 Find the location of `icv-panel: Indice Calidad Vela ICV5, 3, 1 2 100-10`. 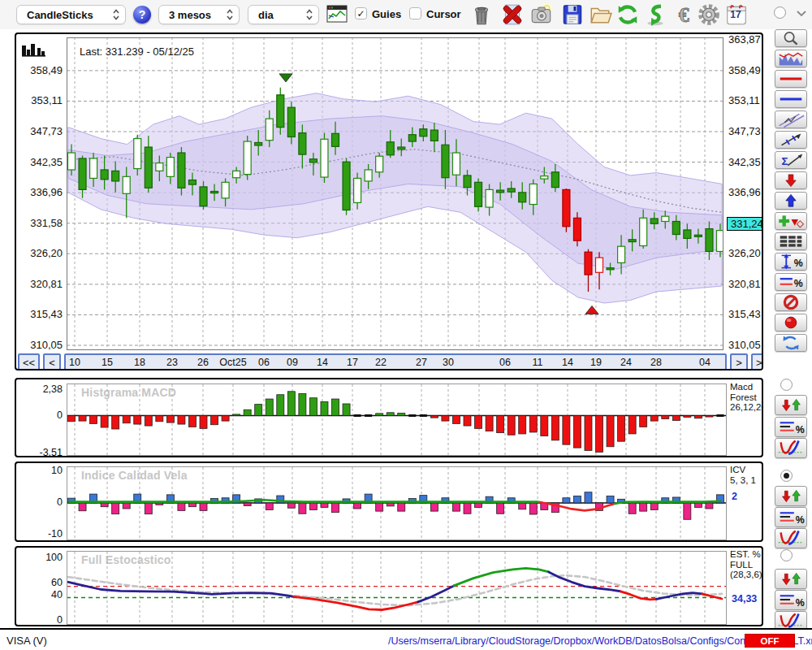

icv-panel: Indice Calidad Vela ICV5, 3, 1 2 100-10 is located at coordinates (389, 502).